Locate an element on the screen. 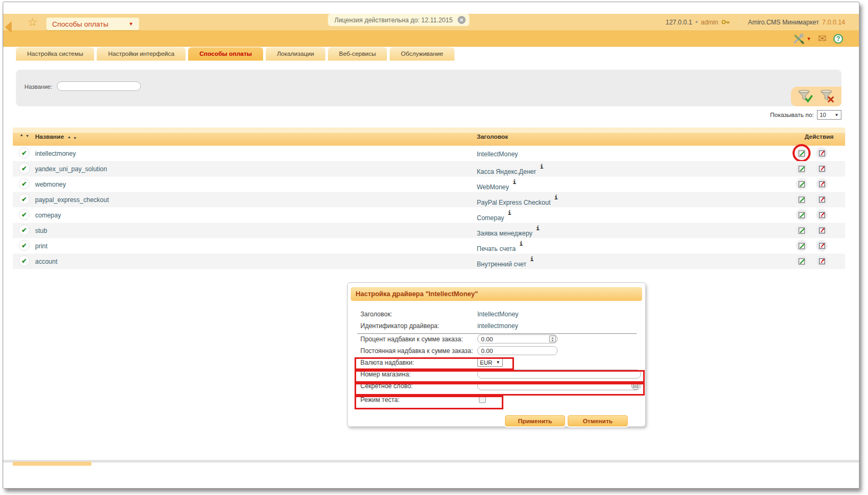 This screenshot has height=495, width=868. table-row: ✔paypal_express_checkoutPayPal Express C… is located at coordinates (429, 200).